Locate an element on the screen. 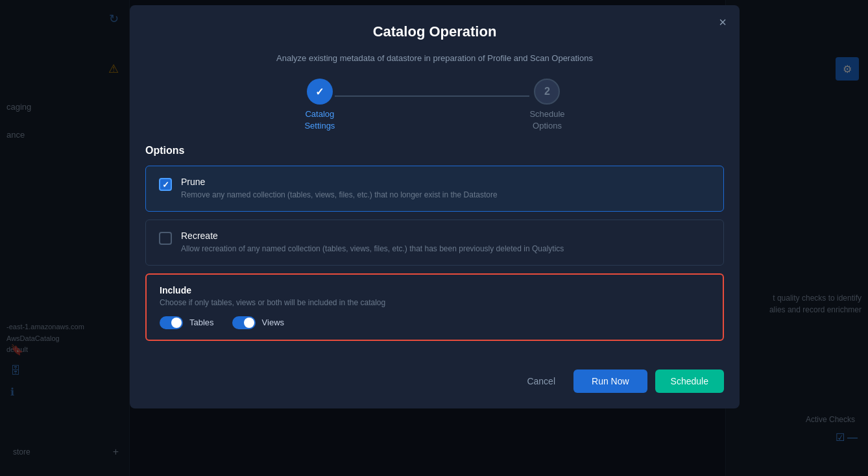 The height and width of the screenshot is (476, 868). recreate-option-name: Recreate is located at coordinates (372, 236).